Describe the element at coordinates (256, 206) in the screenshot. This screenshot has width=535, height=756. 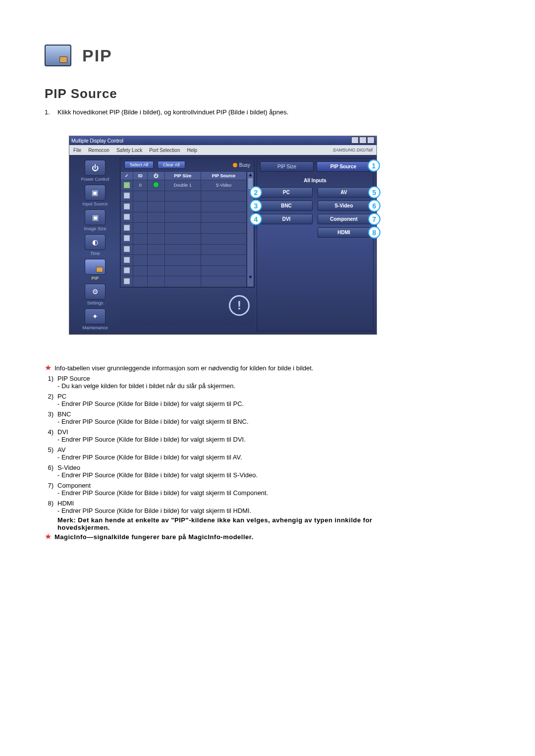
I see `callout-3: 3` at that location.